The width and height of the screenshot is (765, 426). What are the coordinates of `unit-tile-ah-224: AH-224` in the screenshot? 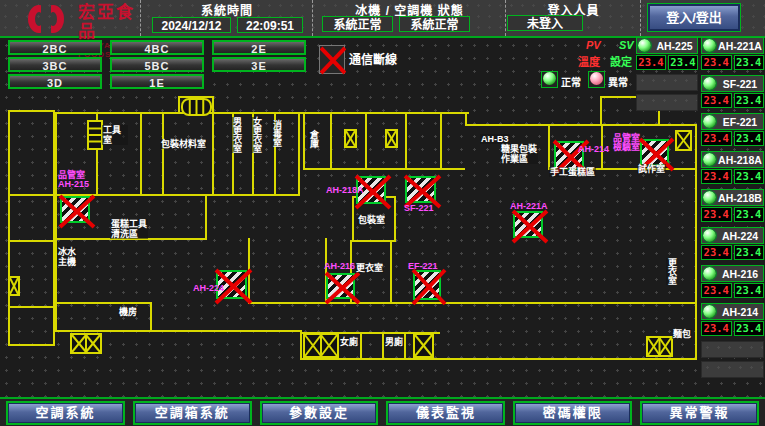 It's located at (732, 236).